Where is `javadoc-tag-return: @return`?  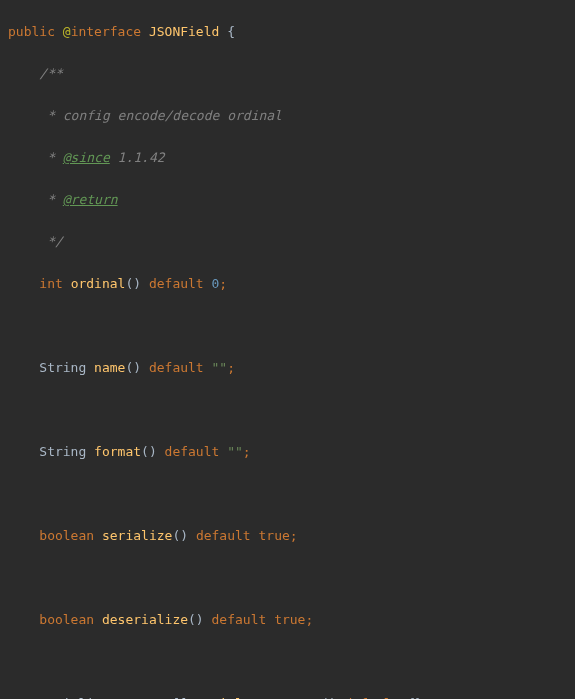
javadoc-tag-return: @return is located at coordinates (90, 200).